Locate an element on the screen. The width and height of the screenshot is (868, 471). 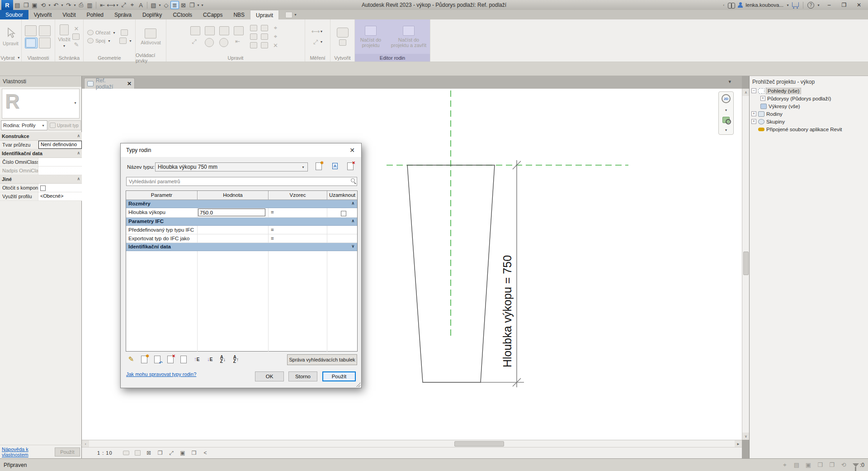
measure-line-icon: ⤢ is located at coordinates (124, 5).